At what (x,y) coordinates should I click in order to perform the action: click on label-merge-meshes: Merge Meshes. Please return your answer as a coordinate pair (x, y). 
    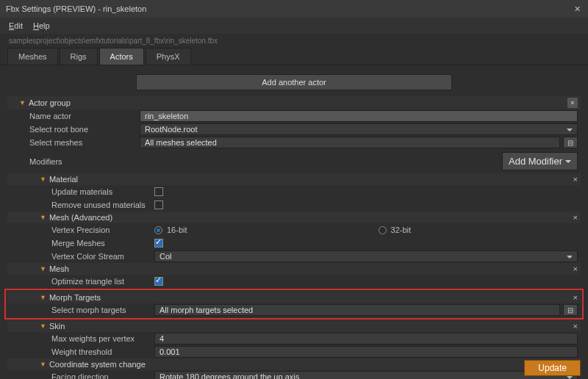
    Looking at the image, I should click on (103, 243).